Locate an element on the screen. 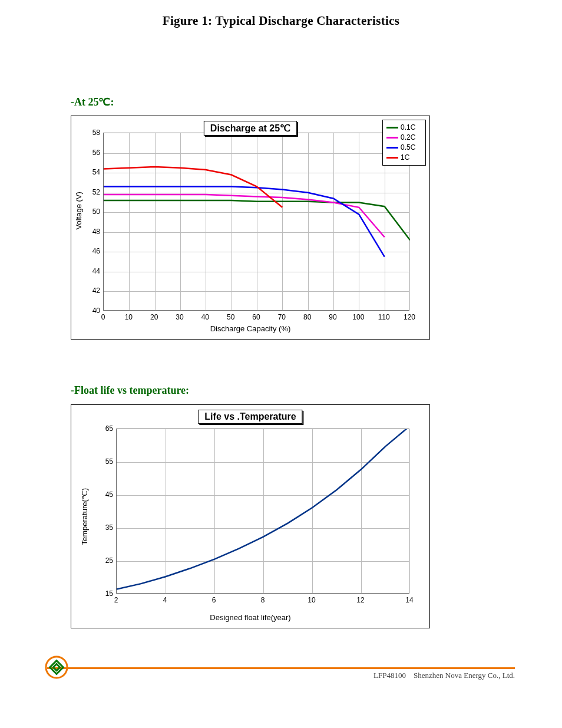 This screenshot has height=728, width=562. x-tick-label: 70 is located at coordinates (282, 317).